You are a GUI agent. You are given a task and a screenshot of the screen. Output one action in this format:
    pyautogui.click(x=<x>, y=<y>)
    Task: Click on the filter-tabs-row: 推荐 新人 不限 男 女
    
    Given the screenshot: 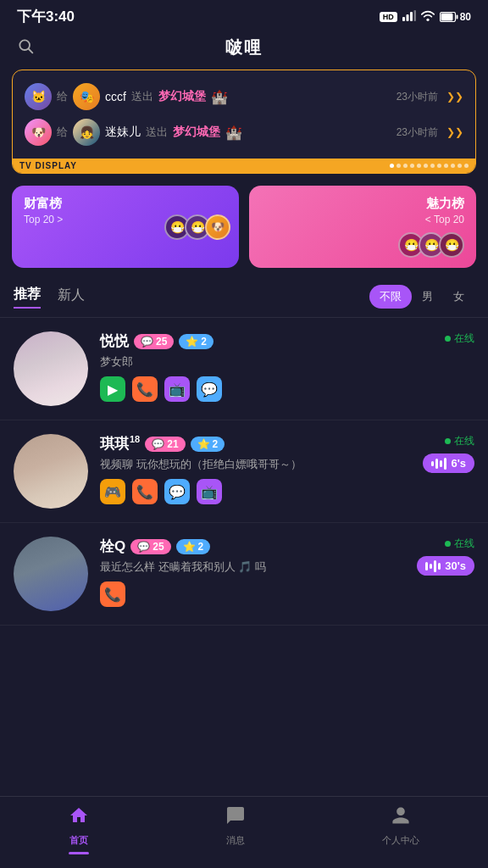 What is the action you would take?
    pyautogui.click(x=244, y=298)
    